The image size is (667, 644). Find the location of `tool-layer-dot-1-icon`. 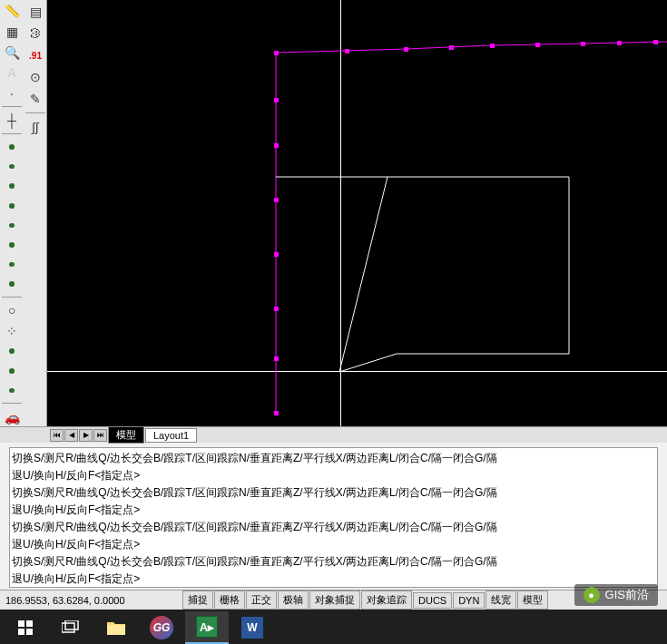

tool-layer-dot-1-icon is located at coordinates (12, 147).